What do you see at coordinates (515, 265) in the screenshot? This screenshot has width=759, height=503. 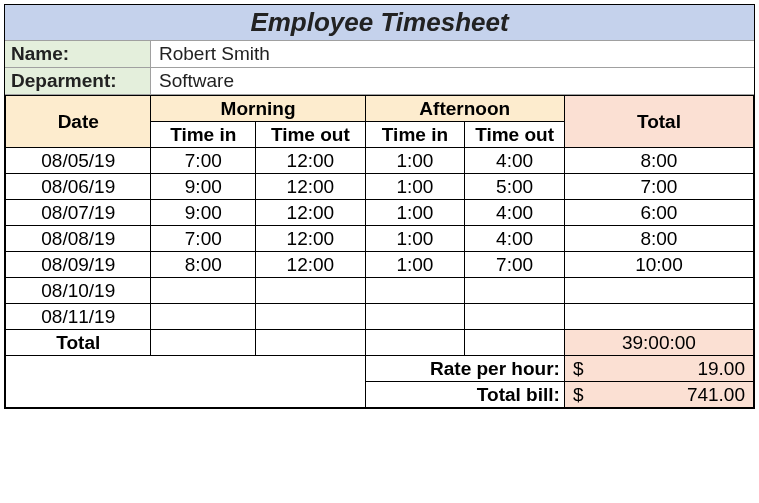 I see `afternoon-out-cell: 7:00` at bounding box center [515, 265].